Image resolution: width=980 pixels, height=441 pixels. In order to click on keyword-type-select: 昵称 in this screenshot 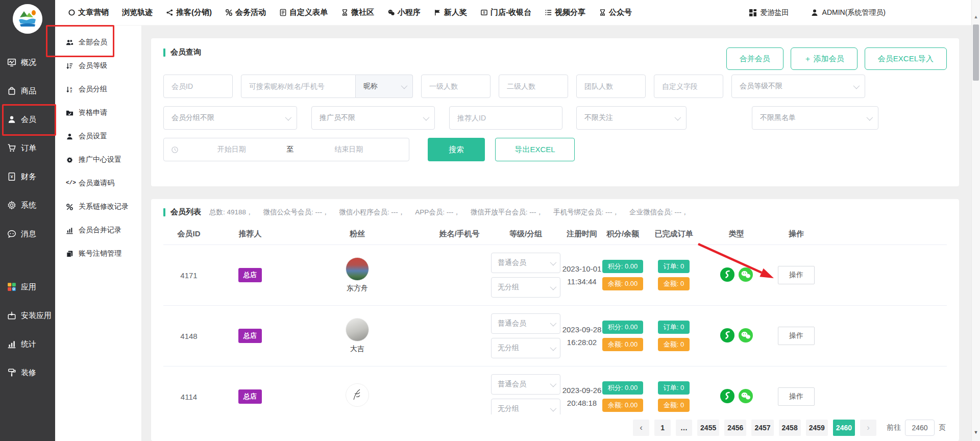, I will do `click(384, 86)`.